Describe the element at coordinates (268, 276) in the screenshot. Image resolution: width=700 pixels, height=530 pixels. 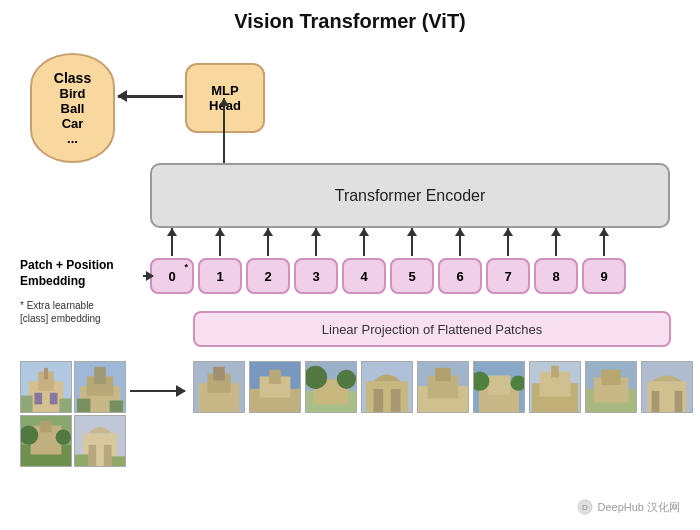
I see `token-2: 2` at that location.